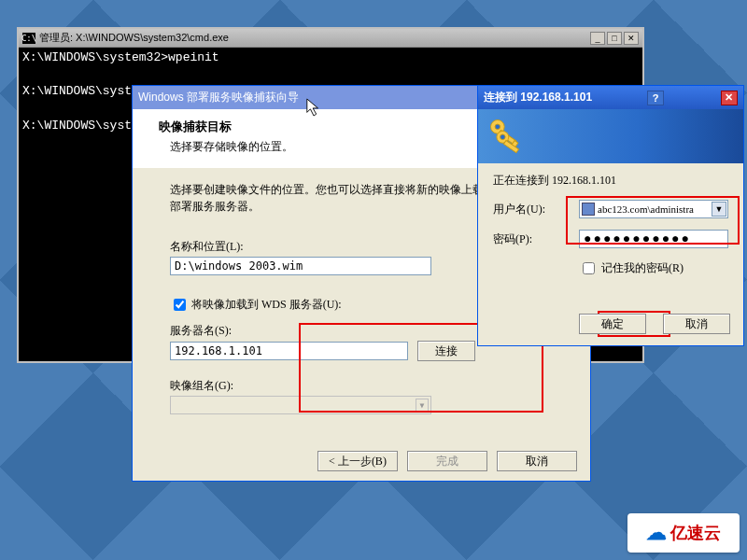  I want to click on username-combo: abc123.com\administra ▼, so click(654, 209).